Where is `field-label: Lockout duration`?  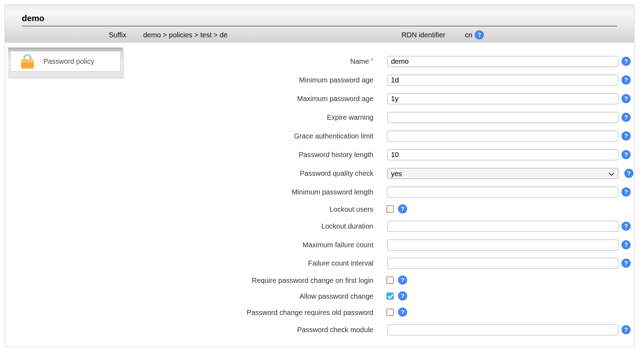 field-label: Lockout duration is located at coordinates (189, 226).